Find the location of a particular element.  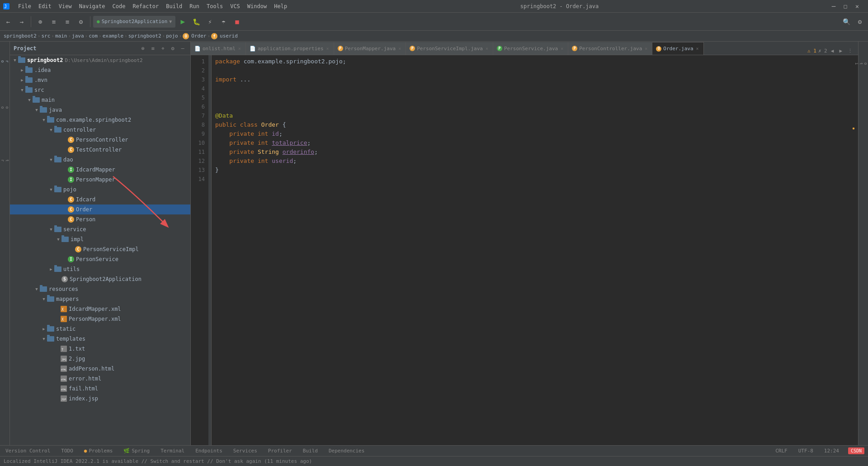

settings-gear-btn: ⚙ is located at coordinates (860, 22).